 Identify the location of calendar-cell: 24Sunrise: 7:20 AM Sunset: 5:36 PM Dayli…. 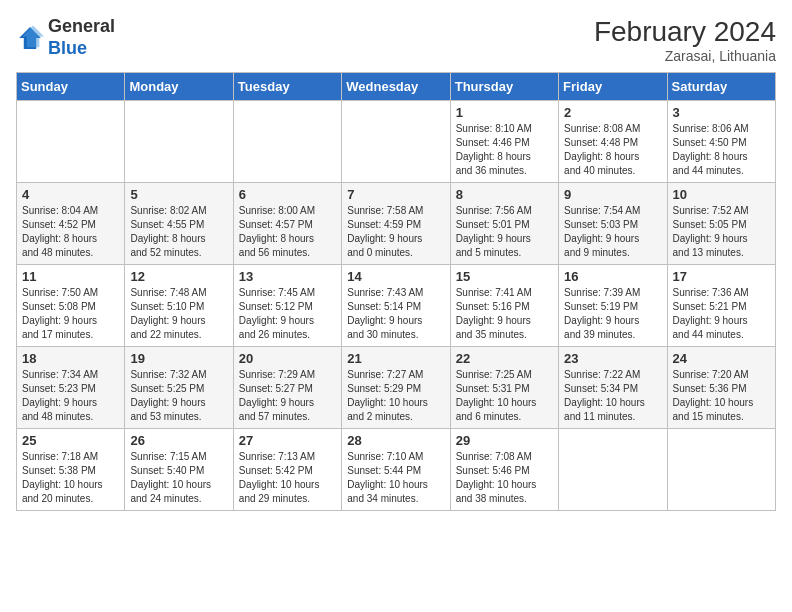
(721, 388).